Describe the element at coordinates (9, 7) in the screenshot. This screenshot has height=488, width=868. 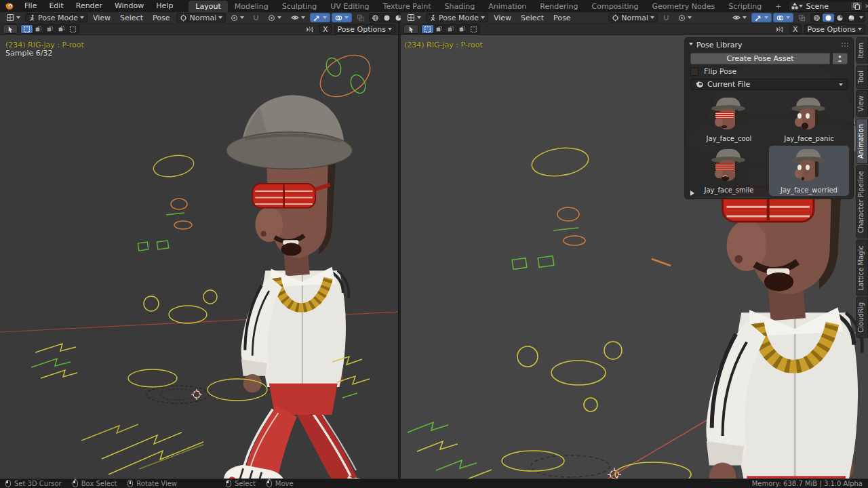
I see `blender-logo-icon` at that location.